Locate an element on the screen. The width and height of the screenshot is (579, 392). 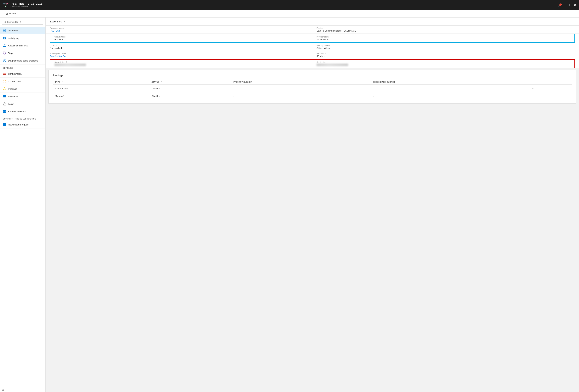
col-type: TYPE ⌃ is located at coordinates (101, 82).